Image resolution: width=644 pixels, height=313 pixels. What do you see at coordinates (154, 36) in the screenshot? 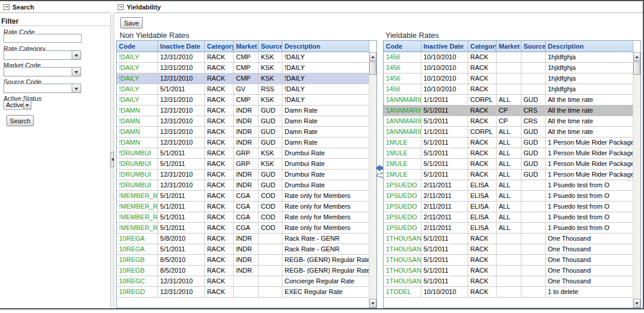
I see `non-yieldable-rates-title: Non Yieldable Rates` at bounding box center [154, 36].